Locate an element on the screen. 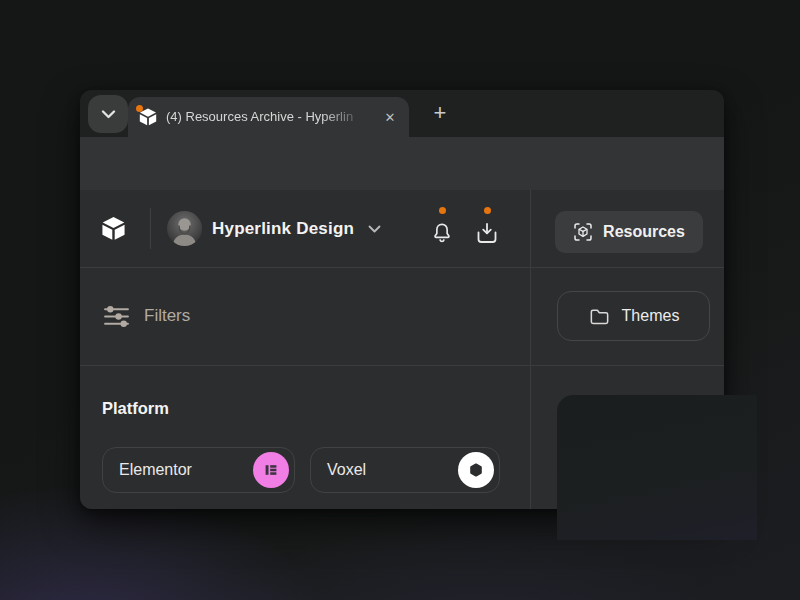 The image size is (800, 600). tab-strip: (4) Resources Archive - Hyperlin ✕ + is located at coordinates (402, 114).